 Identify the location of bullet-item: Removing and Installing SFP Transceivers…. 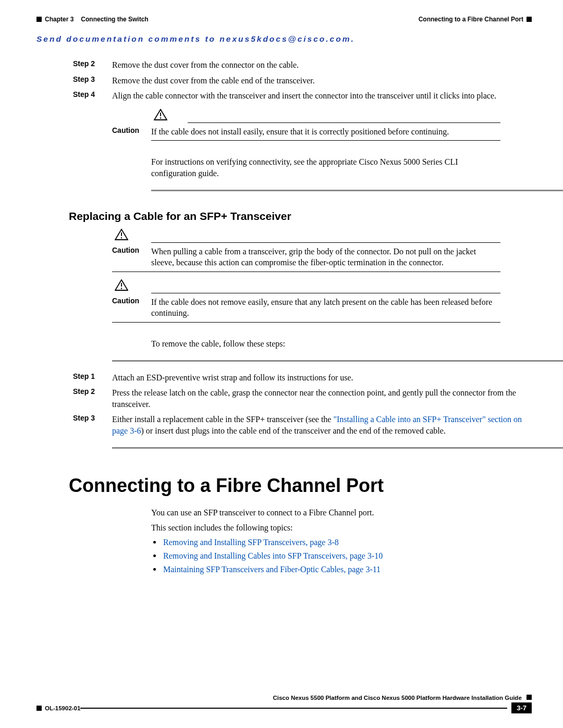
(326, 542).